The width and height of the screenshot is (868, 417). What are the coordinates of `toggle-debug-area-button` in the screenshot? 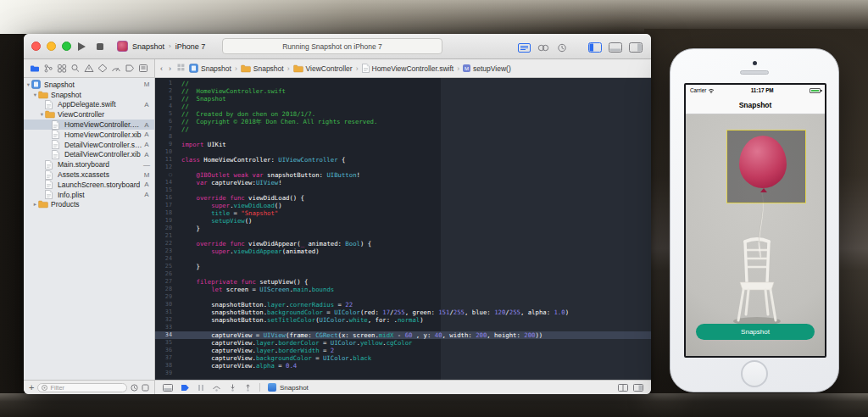 It's located at (615, 48).